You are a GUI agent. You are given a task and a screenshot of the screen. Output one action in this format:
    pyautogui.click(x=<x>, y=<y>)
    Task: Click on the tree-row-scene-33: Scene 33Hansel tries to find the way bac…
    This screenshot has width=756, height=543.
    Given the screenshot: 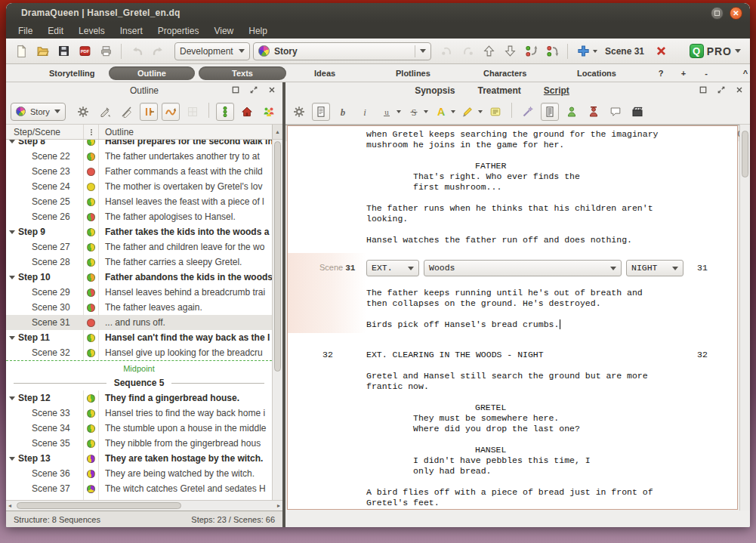 What is the action you would take?
    pyautogui.click(x=139, y=413)
    